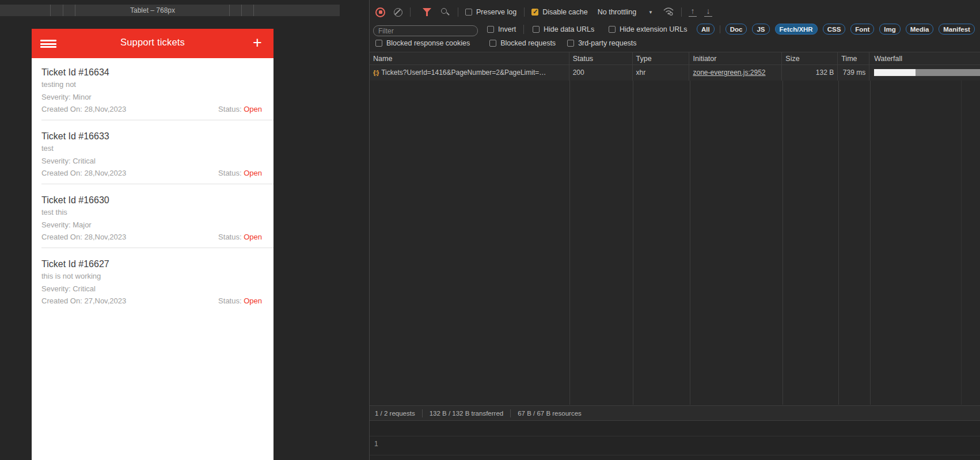 Image resolution: width=980 pixels, height=460 pixels. I want to click on preserve-log-label: Preserve log, so click(496, 12).